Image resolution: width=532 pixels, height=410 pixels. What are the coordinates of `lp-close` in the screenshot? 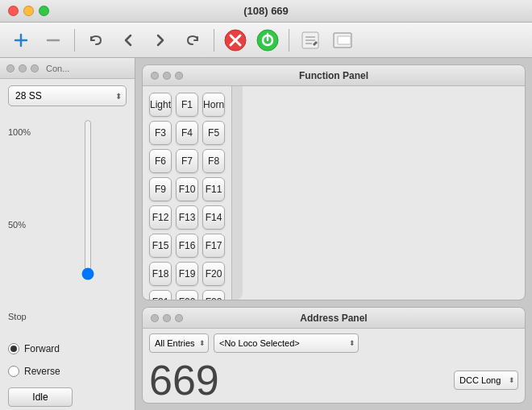 It's located at (10, 68).